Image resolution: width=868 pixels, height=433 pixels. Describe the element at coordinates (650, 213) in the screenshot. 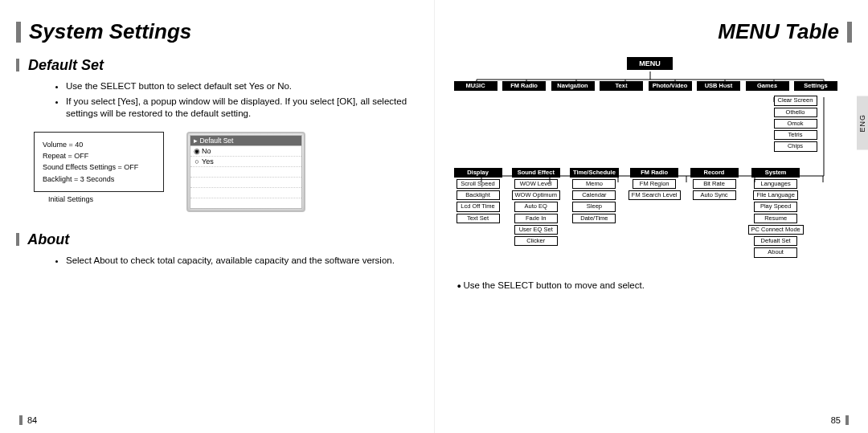

I see `settings-groups-row: DisplayScroll SpeedBacklightLcd Off Time…` at that location.